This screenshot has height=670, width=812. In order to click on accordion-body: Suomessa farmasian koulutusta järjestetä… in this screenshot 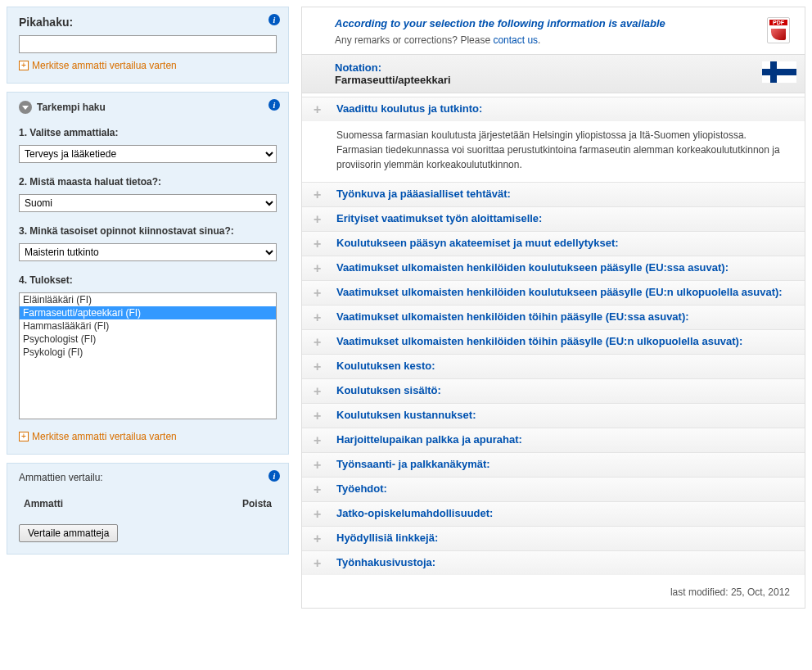, I will do `click(553, 152)`.